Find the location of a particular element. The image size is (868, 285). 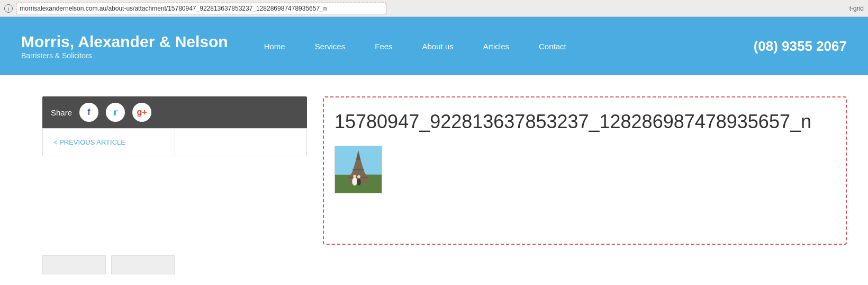

url-bar: morrisalexandernelson.com.au/about-us/at… is located at coordinates (201, 8).